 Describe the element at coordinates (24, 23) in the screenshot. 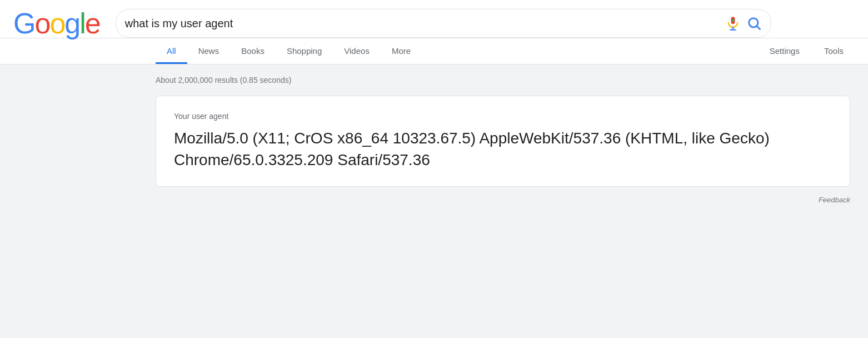

I see `logo-letter-g: G` at that location.